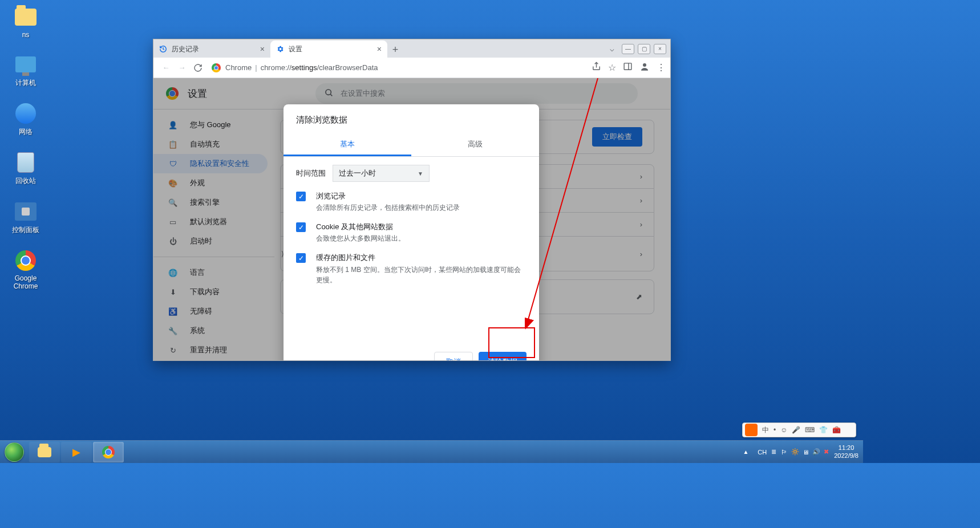  What do you see at coordinates (775, 430) in the screenshot?
I see `ime-punct: •` at bounding box center [775, 430].